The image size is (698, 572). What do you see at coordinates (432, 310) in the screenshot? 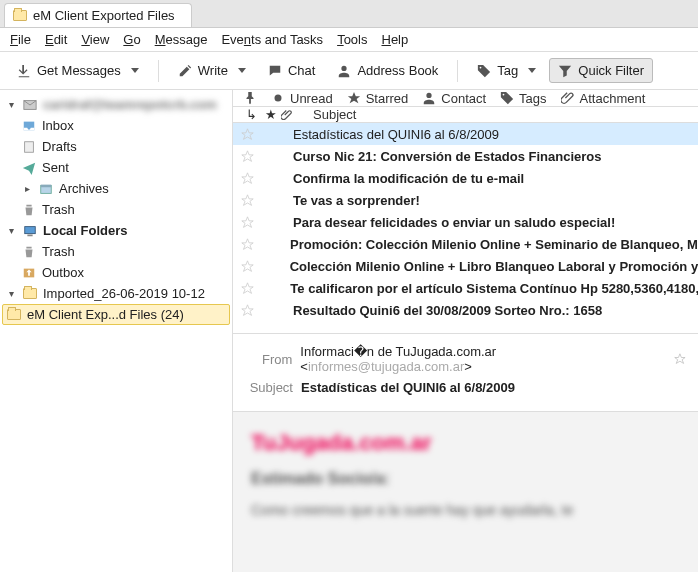
I see `message-subject: Resultado Quini6 del 30/08/2009 Sorteo N…` at bounding box center [432, 310].